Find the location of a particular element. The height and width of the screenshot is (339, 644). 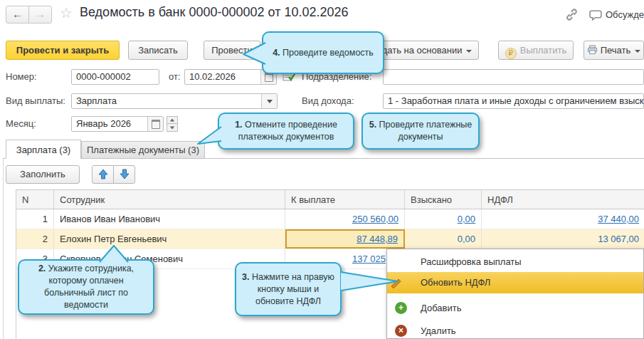

date-label: от: is located at coordinates (175, 77).